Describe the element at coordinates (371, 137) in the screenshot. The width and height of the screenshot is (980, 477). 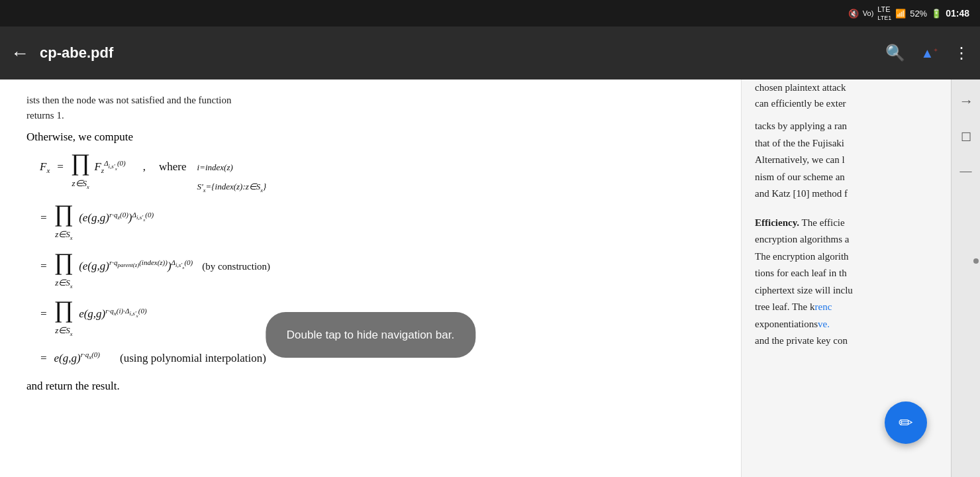
I see `otherwise-text: Otherwise, we compute` at that location.